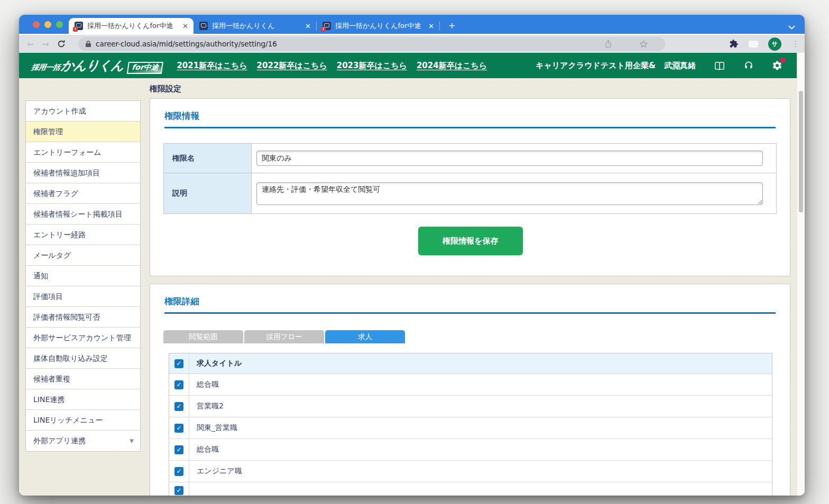  I want to click on sidebar-item-label: 候補者情報追加項目, so click(67, 173).